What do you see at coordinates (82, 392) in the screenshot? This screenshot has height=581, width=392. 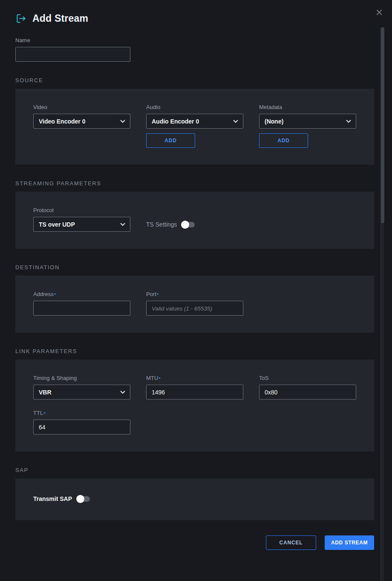 I see `timing-shaping-select: VBR` at bounding box center [82, 392].